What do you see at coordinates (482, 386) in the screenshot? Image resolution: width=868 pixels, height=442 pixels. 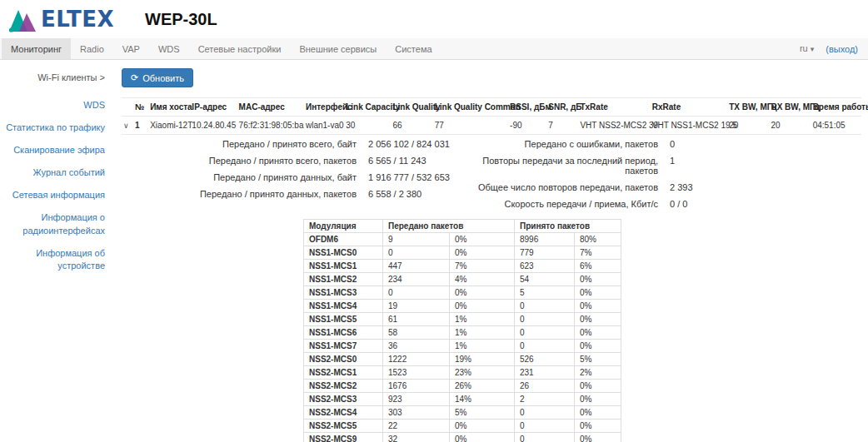 I see `tx-percent: 26%` at bounding box center [482, 386].